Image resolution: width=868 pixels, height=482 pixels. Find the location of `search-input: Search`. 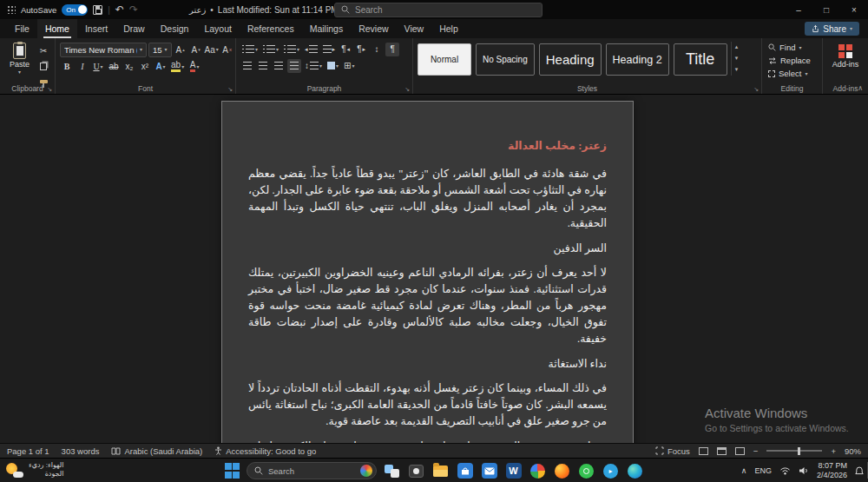

search-input: Search is located at coordinates (438, 10).